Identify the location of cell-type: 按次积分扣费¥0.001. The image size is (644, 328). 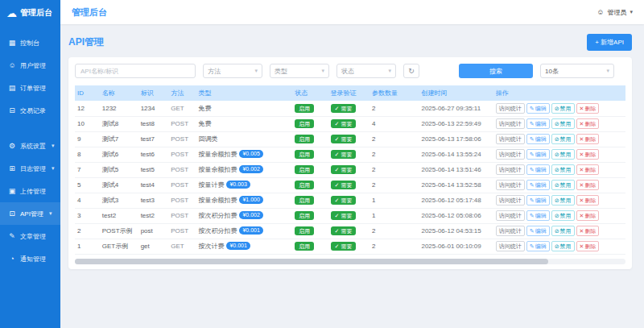
(244, 230).